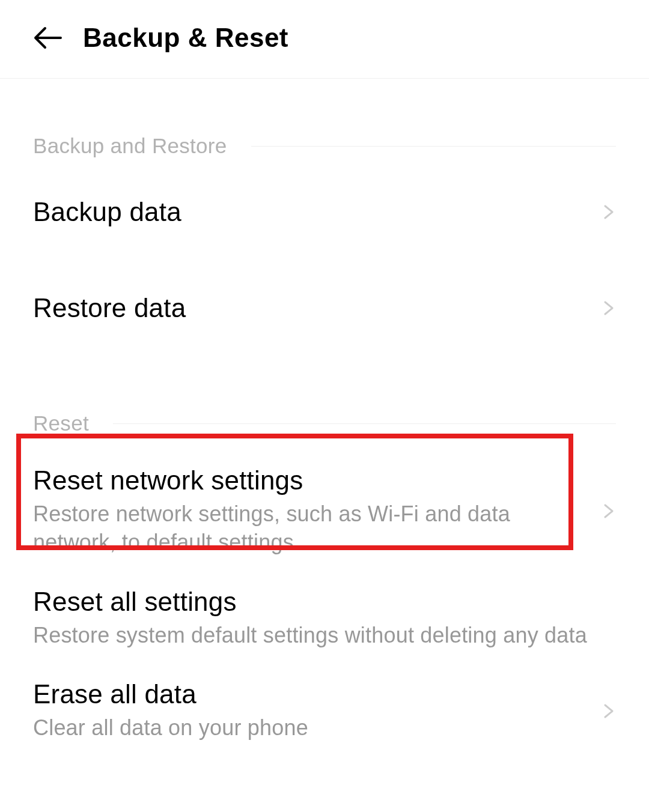  What do you see at coordinates (324, 625) in the screenshot?
I see `reset-all-settings-item: Reset all settings Restore system defaul…` at bounding box center [324, 625].